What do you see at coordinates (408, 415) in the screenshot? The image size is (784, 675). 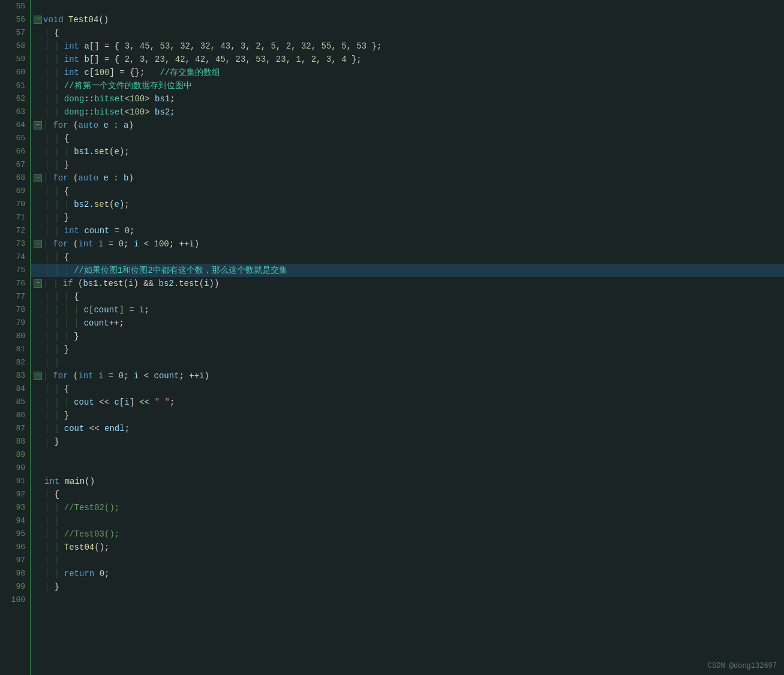 I see `code-line-86: │ │ }` at bounding box center [408, 415].